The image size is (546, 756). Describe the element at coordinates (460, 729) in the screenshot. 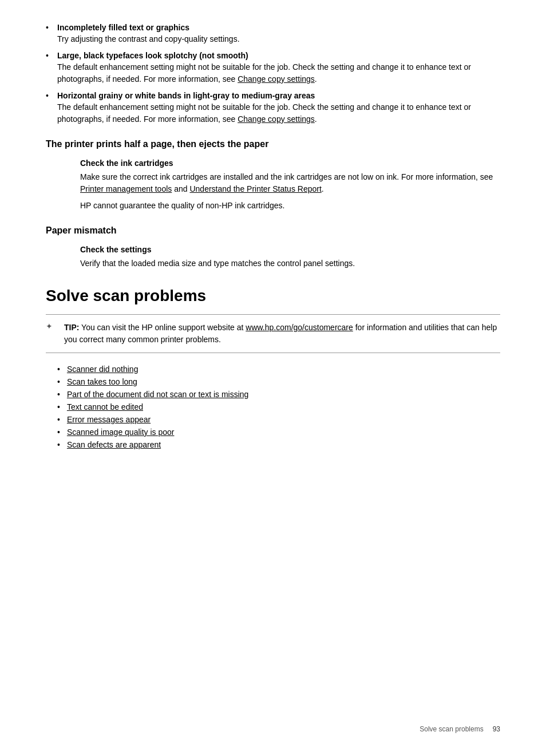

I see `page-footer: Solve scan problems 93` at that location.